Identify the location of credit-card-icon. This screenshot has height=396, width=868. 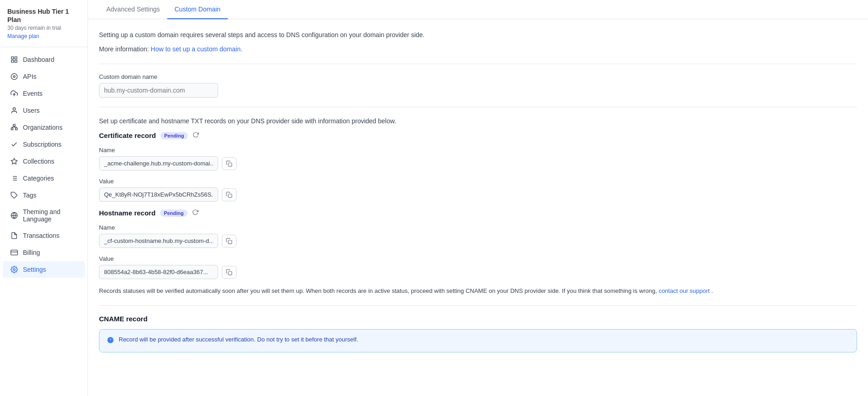
(14, 253).